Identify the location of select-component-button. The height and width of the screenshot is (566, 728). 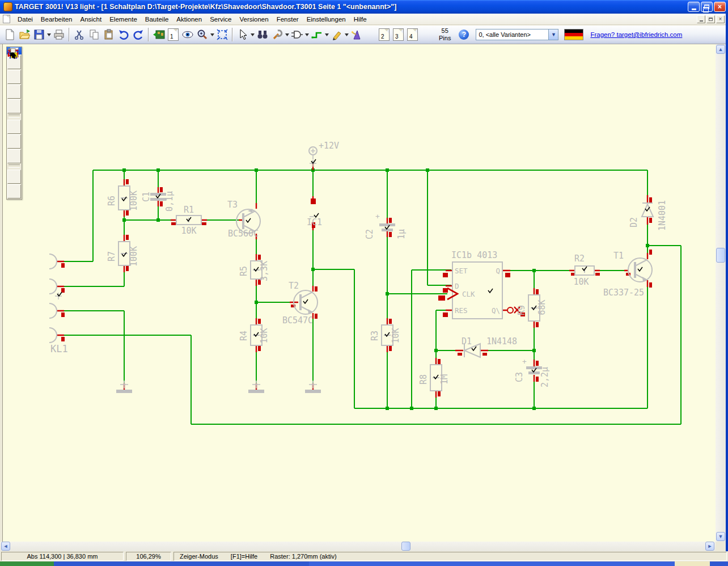
(14, 192).